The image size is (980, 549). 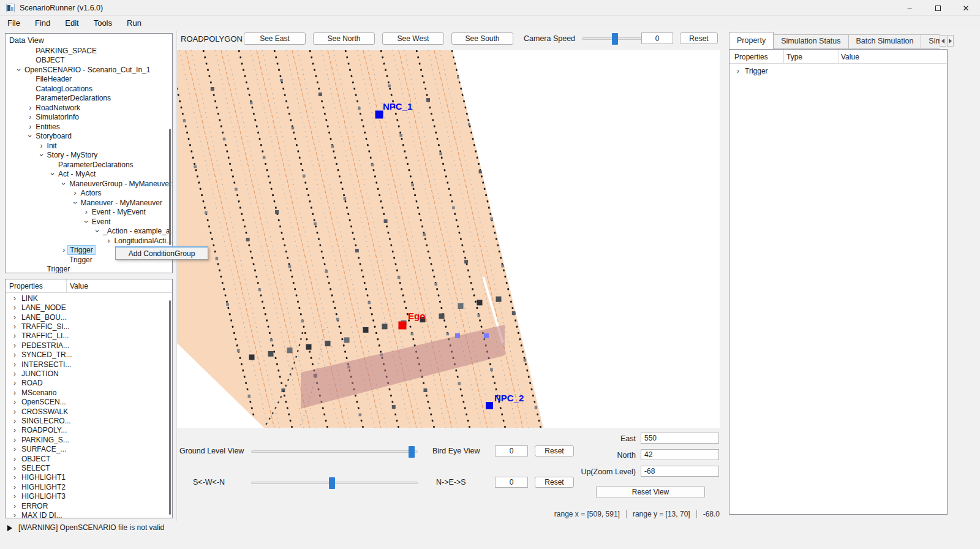 What do you see at coordinates (554, 451) in the screenshot?
I see `bird-eye-reset-button: Reset` at bounding box center [554, 451].